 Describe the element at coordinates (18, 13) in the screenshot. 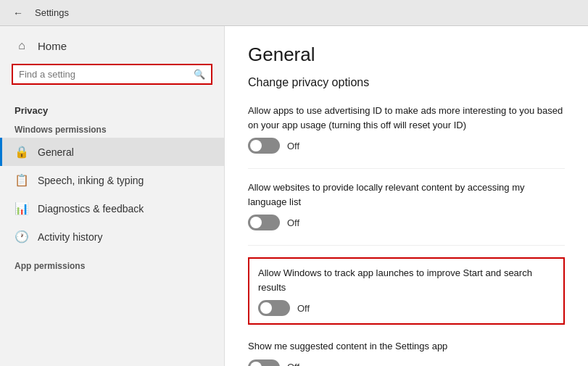

I see `back-button: ←` at that location.